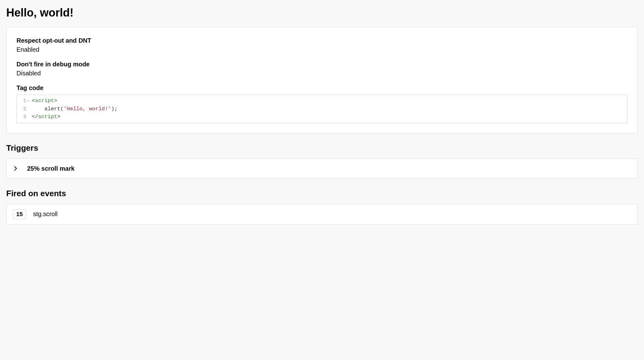 This screenshot has width=644, height=360. I want to click on setting-debug-mode: Don't fire in debug mode Disabled, so click(322, 69).